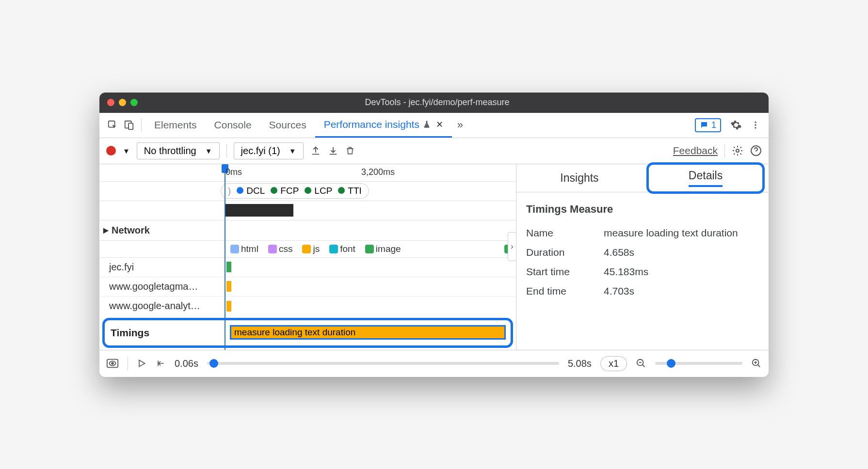  I want to click on help-icon, so click(756, 151).